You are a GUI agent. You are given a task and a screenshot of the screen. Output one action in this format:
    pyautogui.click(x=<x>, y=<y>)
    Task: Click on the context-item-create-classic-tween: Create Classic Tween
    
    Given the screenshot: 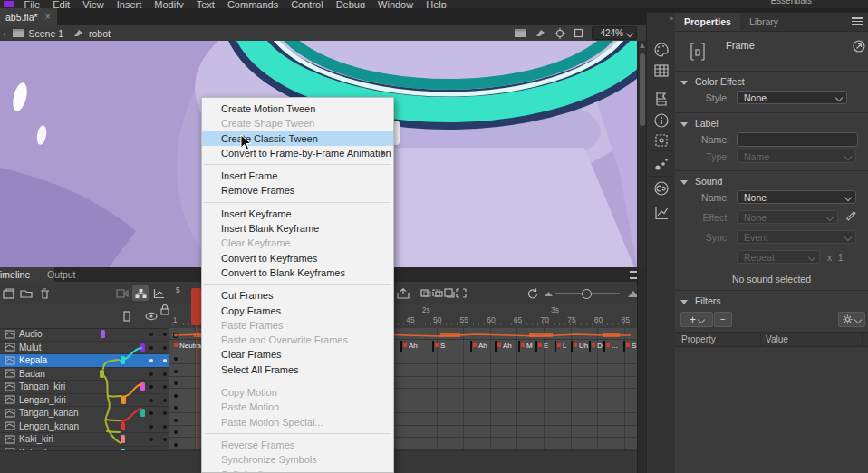 What is the action you would take?
    pyautogui.click(x=297, y=139)
    